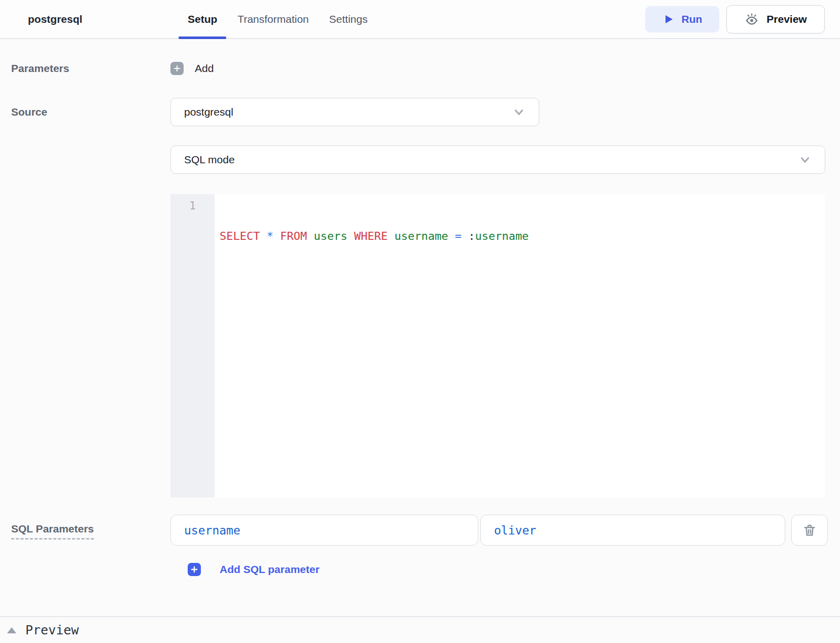 This screenshot has width=840, height=643. Describe the element at coordinates (89, 19) in the screenshot. I see `page-title: postgresql` at that location.